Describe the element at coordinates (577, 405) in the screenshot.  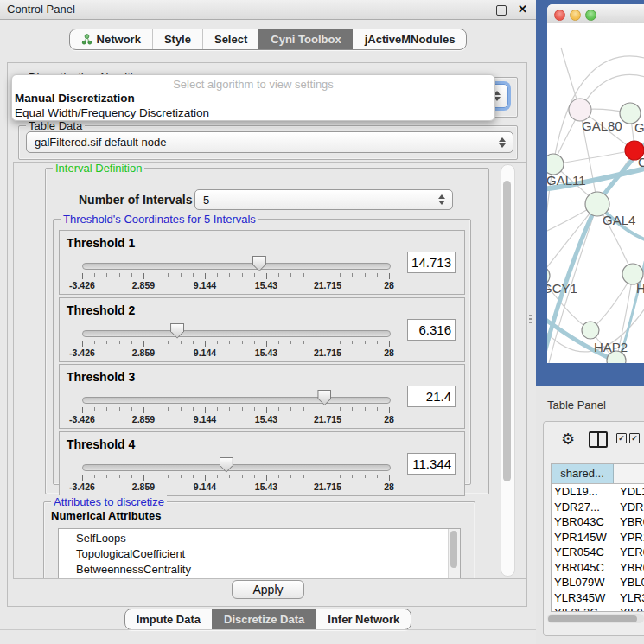
I see `table-panel-title: Table Panel` at that location.